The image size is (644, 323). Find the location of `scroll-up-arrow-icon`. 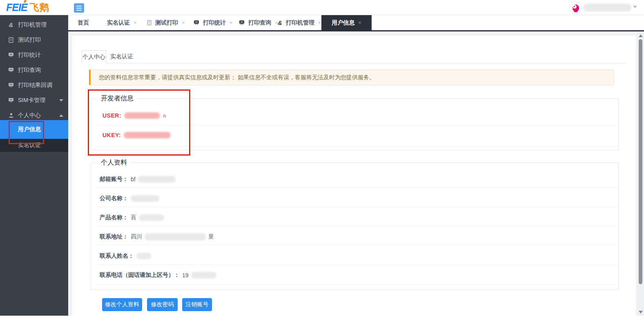

scroll-up-arrow-icon is located at coordinates (641, 36).